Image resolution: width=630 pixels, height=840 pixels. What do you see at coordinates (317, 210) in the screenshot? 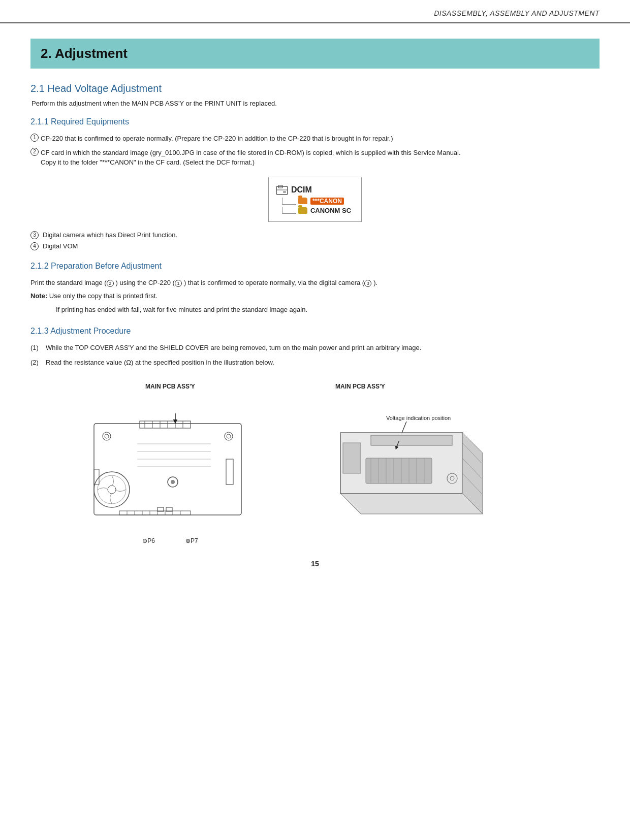
I see `dcim-tree-row-2: CANONM SC` at bounding box center [317, 210].